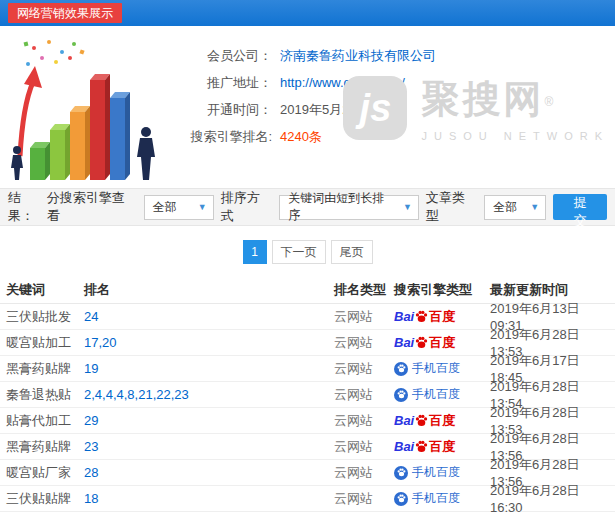  What do you see at coordinates (65, 13) in the screenshot?
I see `page-title: 网络营销效果展示` at bounding box center [65, 13].